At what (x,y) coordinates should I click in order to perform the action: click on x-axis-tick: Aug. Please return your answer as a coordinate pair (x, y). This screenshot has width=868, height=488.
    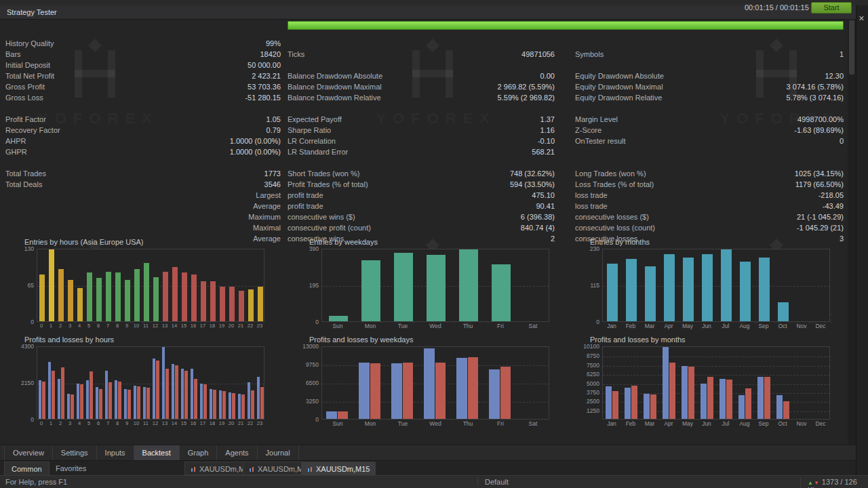
    Looking at the image, I should click on (745, 424).